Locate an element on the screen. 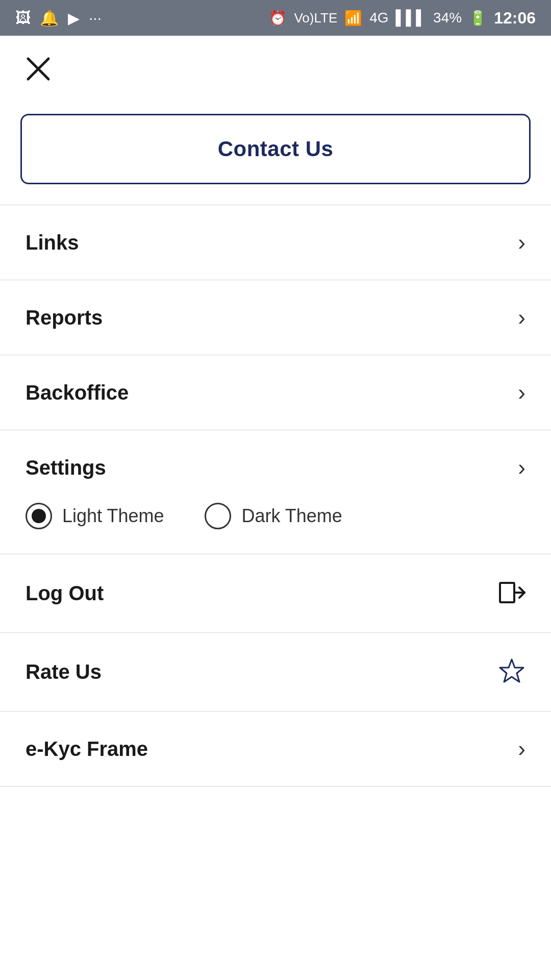 Image resolution: width=551 pixels, height=980 pixels. rate-us-menu-item: Rate Us is located at coordinates (276, 672).